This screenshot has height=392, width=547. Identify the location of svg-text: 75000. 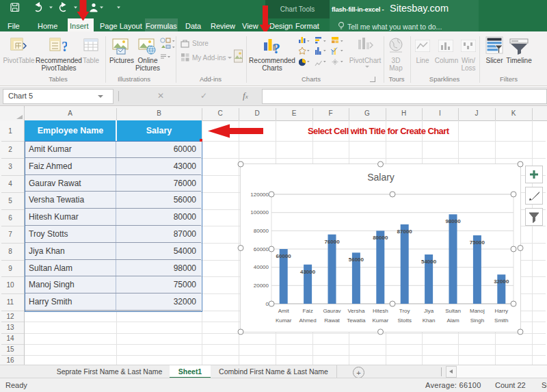
(477, 242).